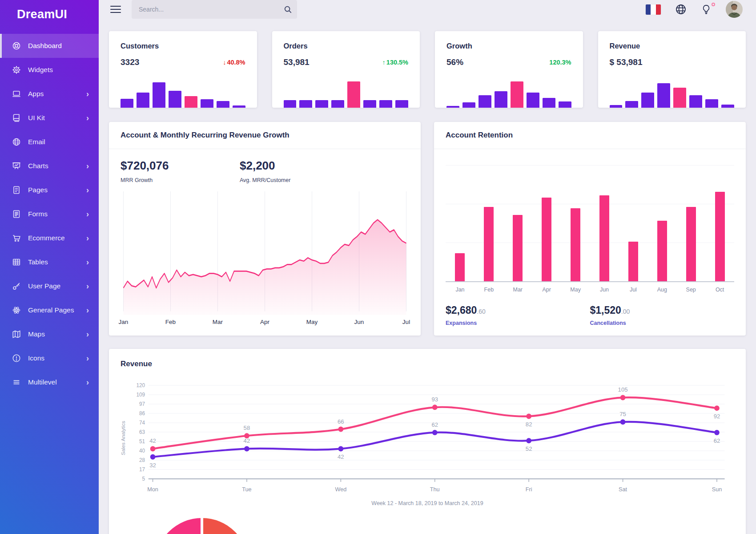  I want to click on mini-bar-chart, so click(672, 94).